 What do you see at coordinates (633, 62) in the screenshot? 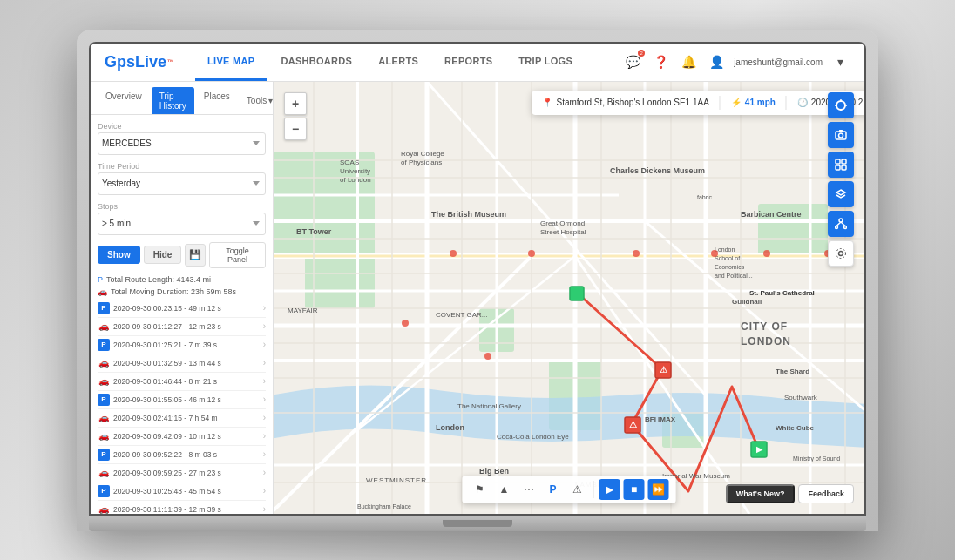
I see `chat-icon: 💬2` at bounding box center [633, 62].